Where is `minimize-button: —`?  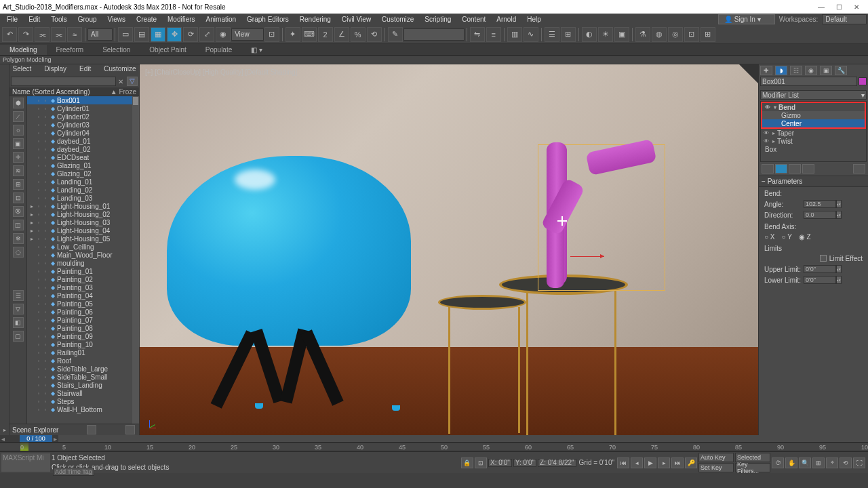
minimize-button: — is located at coordinates (821, 7).